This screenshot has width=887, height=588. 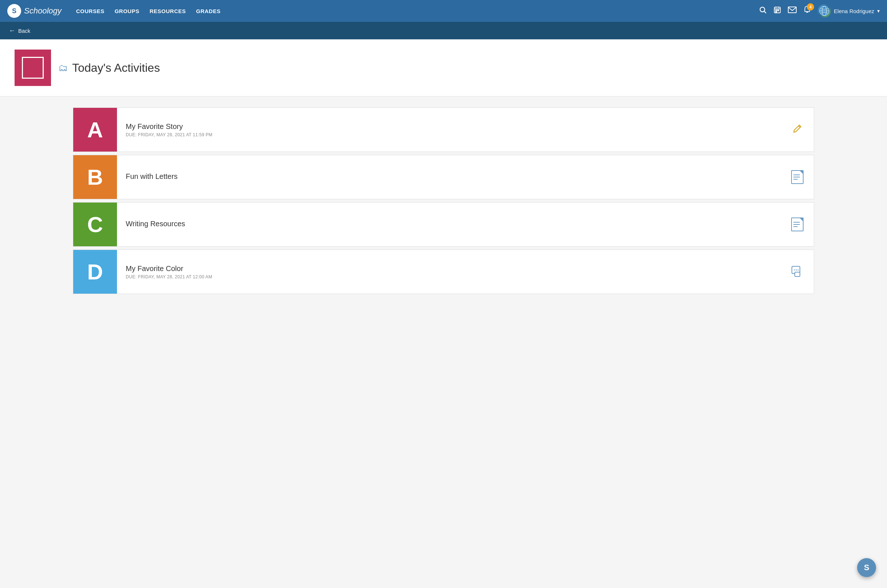 I want to click on pencil-icon, so click(x=797, y=130).